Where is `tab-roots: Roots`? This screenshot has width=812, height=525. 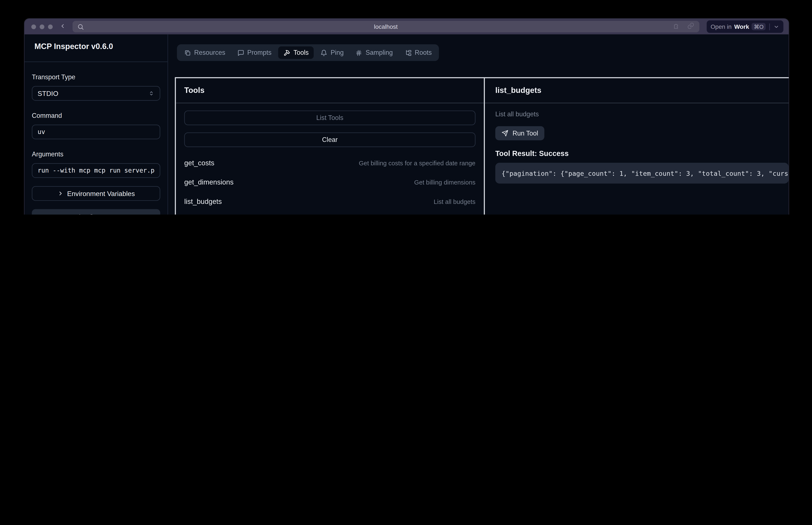
tab-roots: Roots is located at coordinates (418, 52).